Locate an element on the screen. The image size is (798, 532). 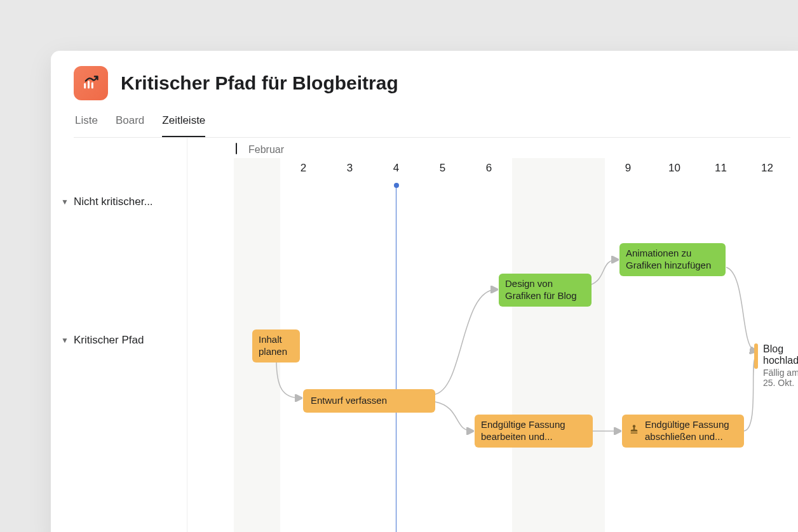
tab-board: Board is located at coordinates (130, 126).